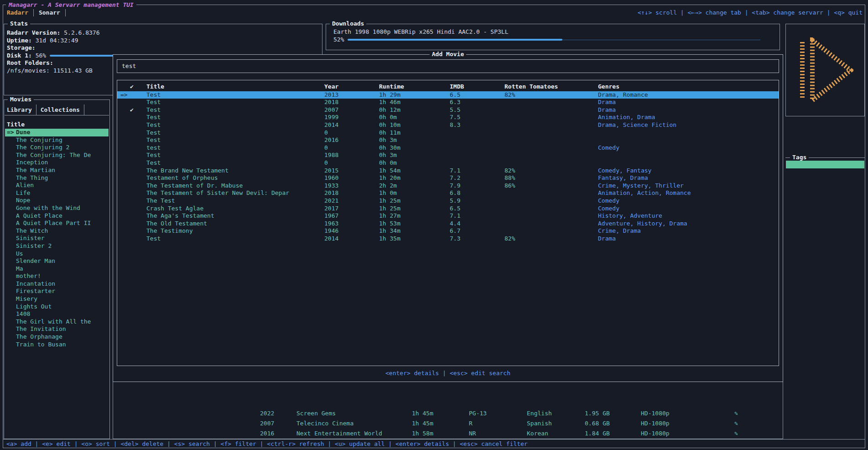 The height and width of the screenshot is (450, 868). I want to click on movie-title: Alien, so click(25, 185).